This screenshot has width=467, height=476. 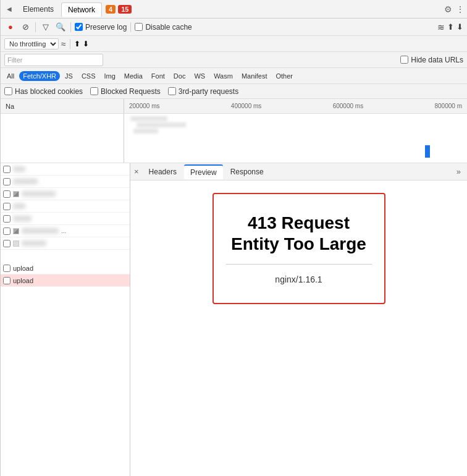 I want to click on wf-blue-bar, so click(x=427, y=151).